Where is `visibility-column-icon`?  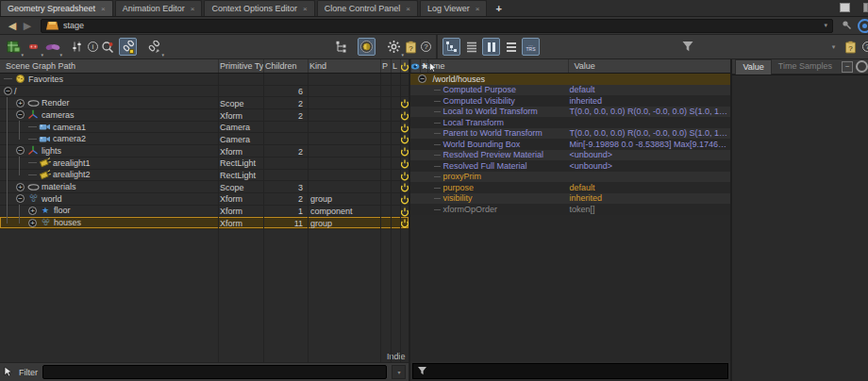
visibility-column-icon is located at coordinates (415, 68).